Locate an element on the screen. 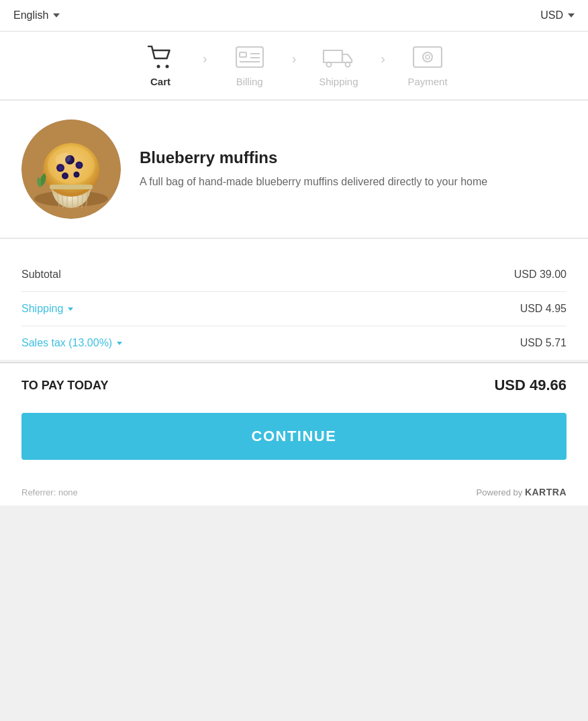  chevron-sep-3: › is located at coordinates (383, 59).